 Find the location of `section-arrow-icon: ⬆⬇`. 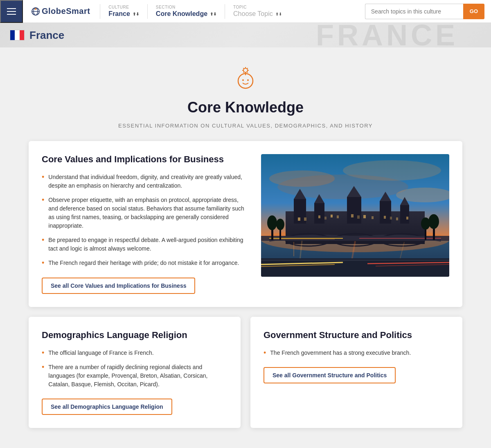

section-arrow-icon: ⬆⬇ is located at coordinates (213, 14).